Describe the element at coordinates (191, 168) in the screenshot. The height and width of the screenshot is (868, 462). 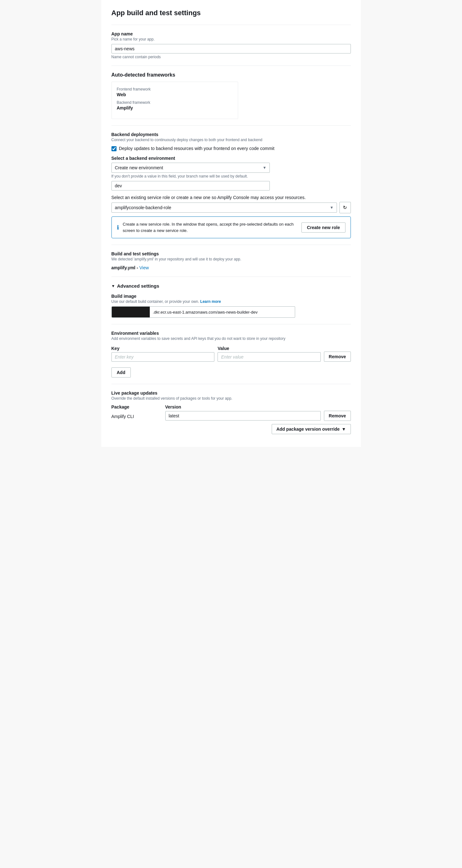
I see `backend-env-select: Create new environment staging productio…` at that location.